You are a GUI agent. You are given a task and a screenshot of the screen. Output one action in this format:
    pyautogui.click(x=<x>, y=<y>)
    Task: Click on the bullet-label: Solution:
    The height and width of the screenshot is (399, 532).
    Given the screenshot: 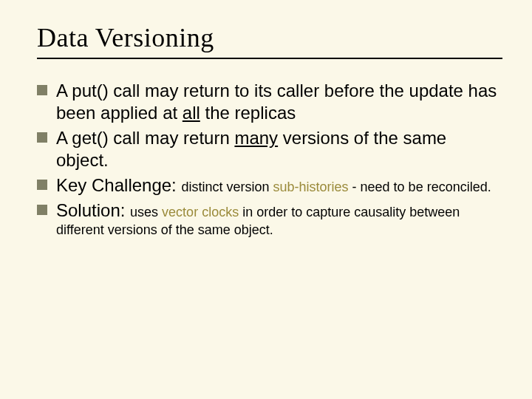 What is the action you would take?
    pyautogui.click(x=93, y=210)
    